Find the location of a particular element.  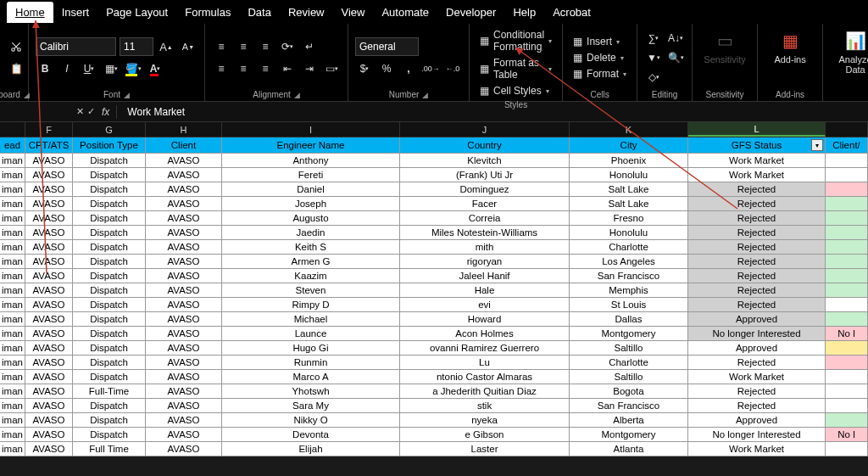

font-color-icon: A▾ is located at coordinates (155, 69).